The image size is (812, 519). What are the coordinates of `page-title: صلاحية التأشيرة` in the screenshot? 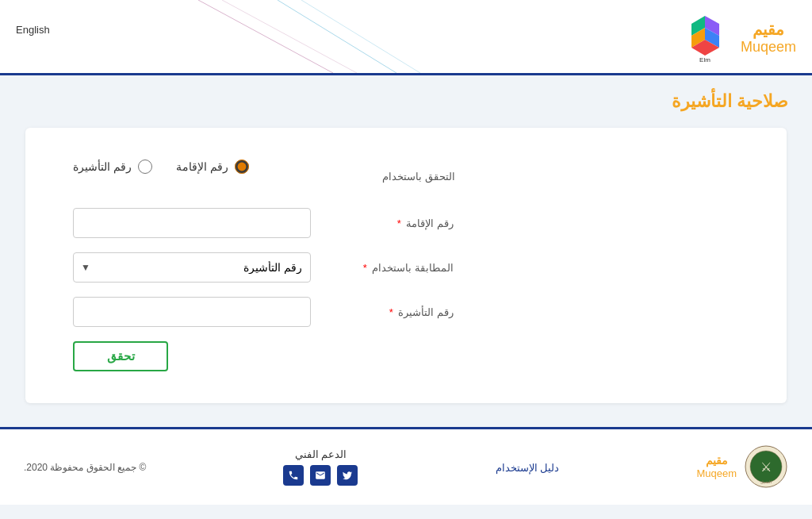 It's located at (406, 102).